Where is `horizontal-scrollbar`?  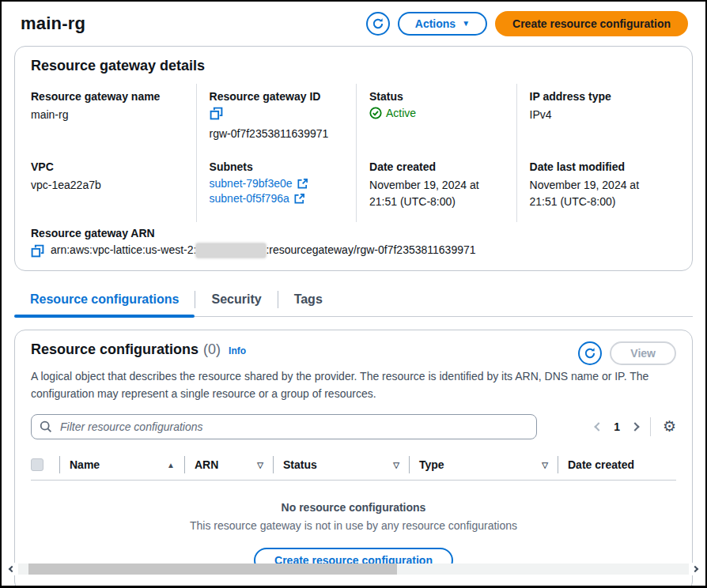
horizontal-scrollbar is located at coordinates (354, 569).